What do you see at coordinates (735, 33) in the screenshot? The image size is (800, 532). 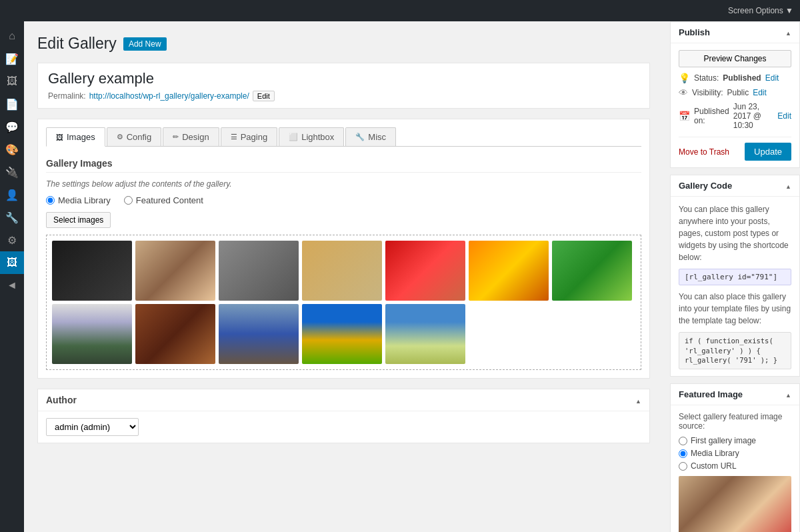 I see `publish-box-header: Publish` at bounding box center [735, 33].